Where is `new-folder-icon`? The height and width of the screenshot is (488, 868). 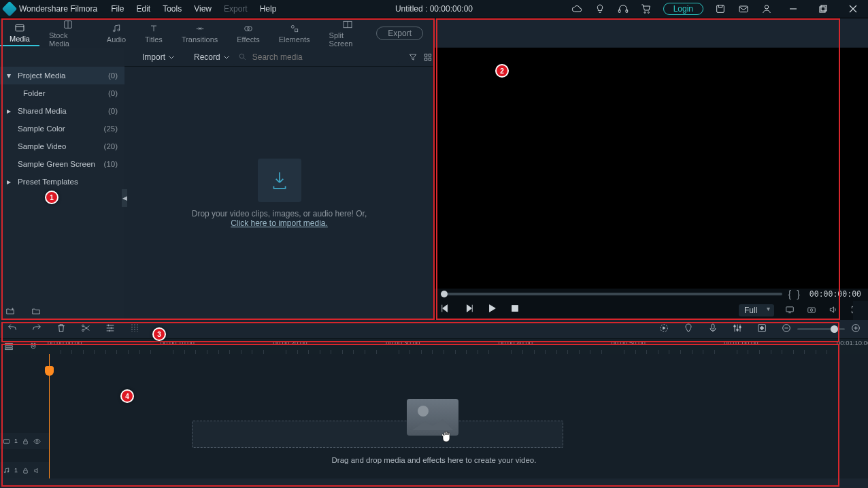
new-folder-icon is located at coordinates (10, 311).